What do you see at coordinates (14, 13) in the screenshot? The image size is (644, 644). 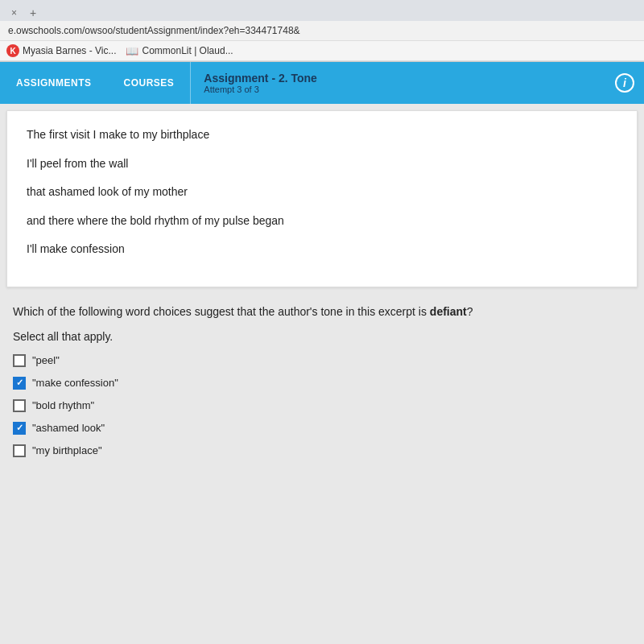 I see `tab-close: ×` at bounding box center [14, 13].